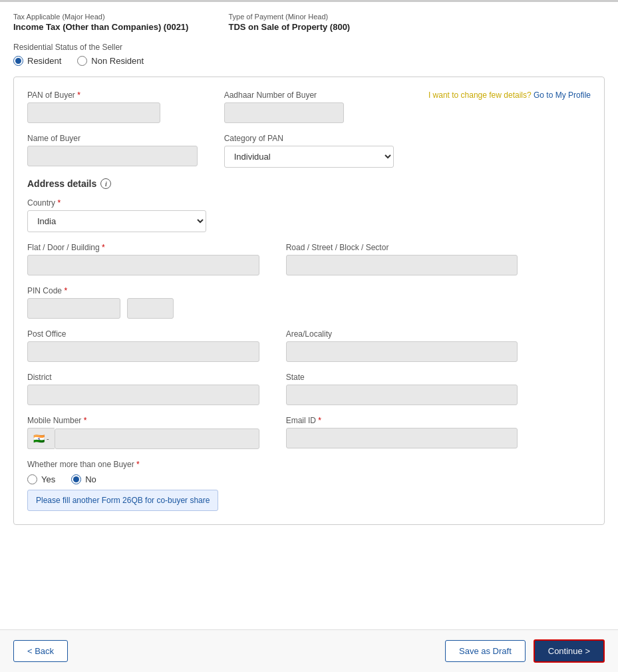 This screenshot has height=672, width=618. I want to click on co-buyer-notice: Please fill another Form 26QB for co-buy…, so click(122, 500).